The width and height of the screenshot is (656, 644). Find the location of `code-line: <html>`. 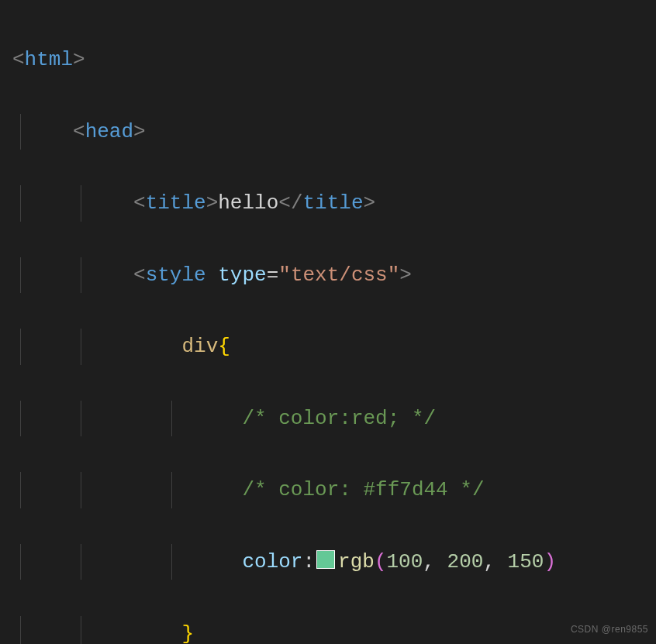

code-line: <html> is located at coordinates (334, 60).